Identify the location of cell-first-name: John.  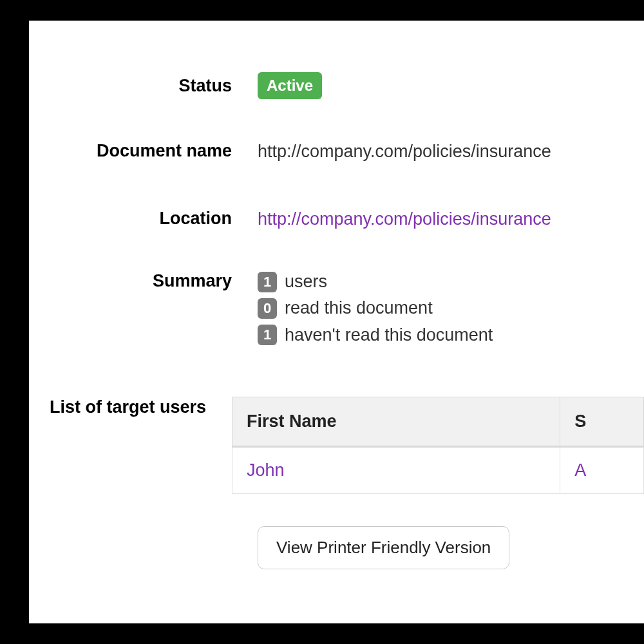
(397, 470).